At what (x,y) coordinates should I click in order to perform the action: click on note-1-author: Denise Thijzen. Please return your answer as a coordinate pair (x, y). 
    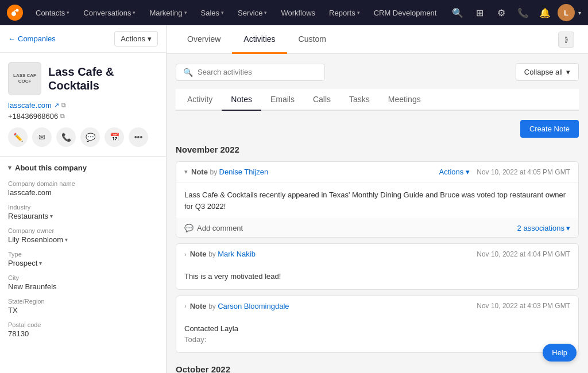
    Looking at the image, I should click on (244, 172).